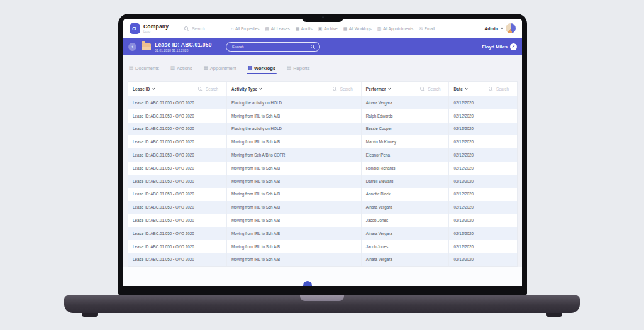 This screenshot has height=330, width=644. Describe the element at coordinates (406, 181) in the screenshot. I see `cell-performer: Darrell Steward` at that location.